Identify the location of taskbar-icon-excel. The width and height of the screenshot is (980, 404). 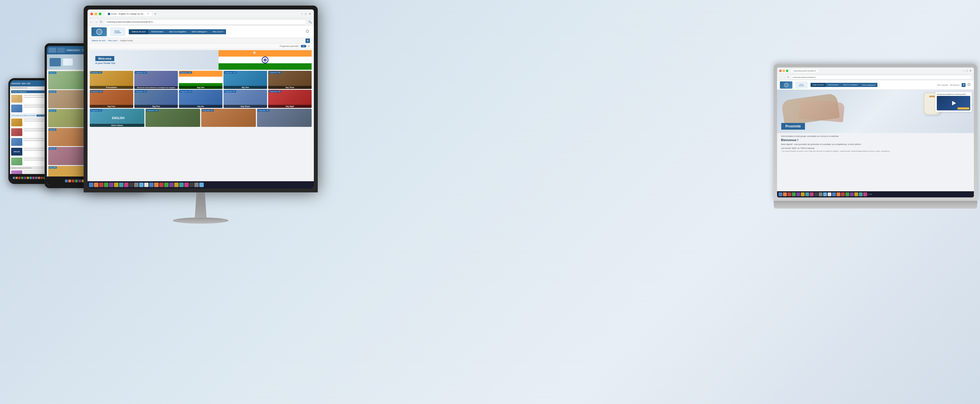
(142, 185).